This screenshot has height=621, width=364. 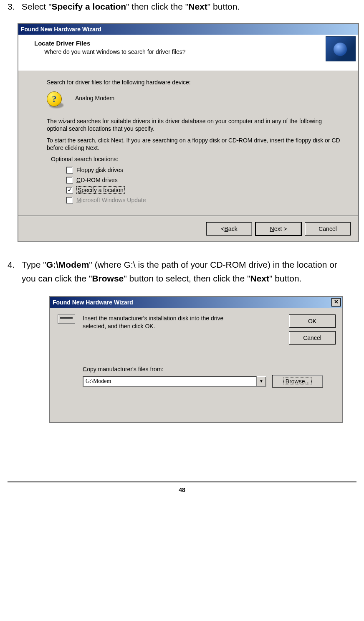 What do you see at coordinates (100, 170) in the screenshot?
I see `checkbox-label: Floppy disk drives` at bounding box center [100, 170].